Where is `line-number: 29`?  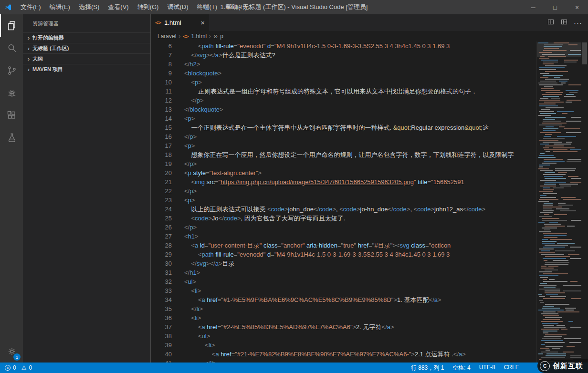
line-number: 29 is located at coordinates (161, 255).